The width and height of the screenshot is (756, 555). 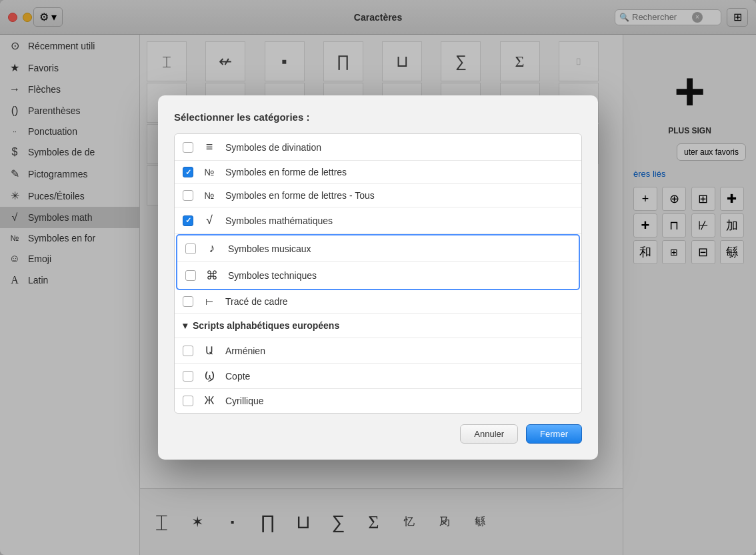 What do you see at coordinates (188, 376) in the screenshot?
I see `checkbox-coptic` at bounding box center [188, 376].